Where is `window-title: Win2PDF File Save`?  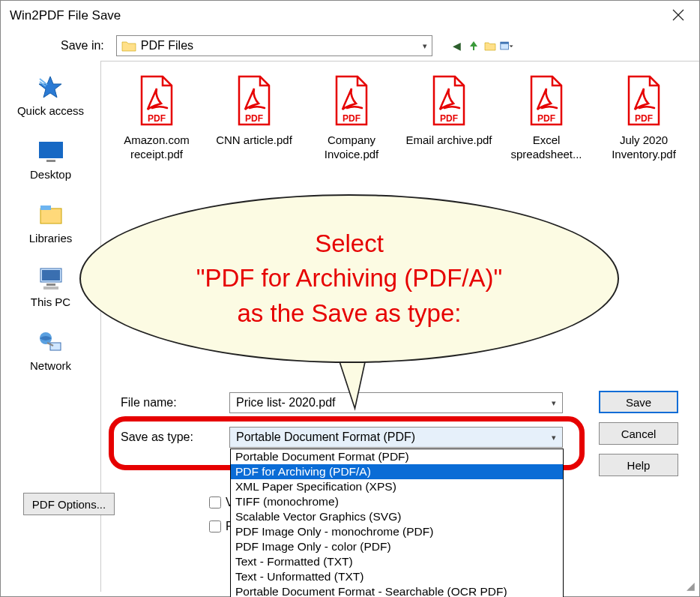
window-title: Win2PDF File Save is located at coordinates (338, 16).